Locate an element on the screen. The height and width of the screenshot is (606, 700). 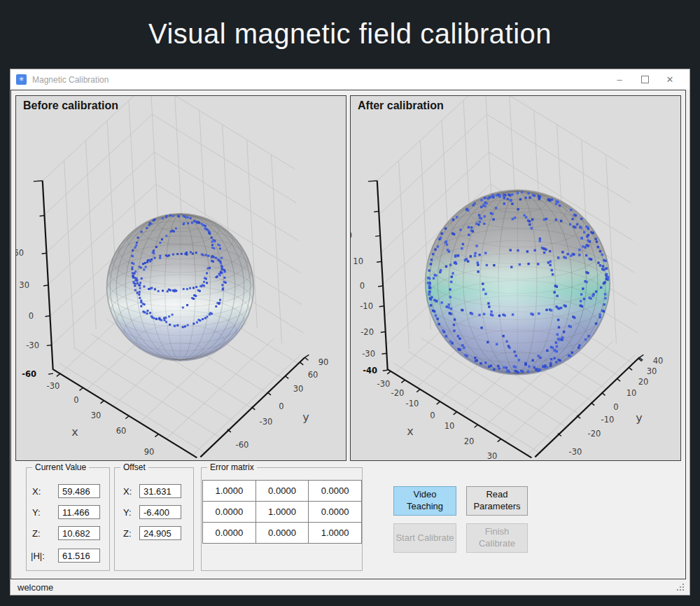
offset-y-input is located at coordinates (160, 512).